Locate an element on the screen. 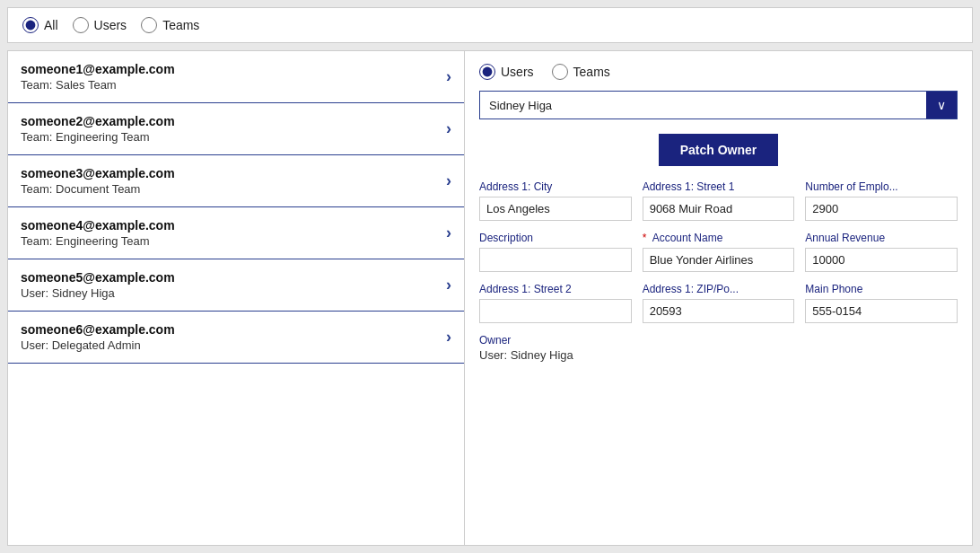 The height and width of the screenshot is (553, 980). list-item-text: someone6@example.com User: Delegated Adm… is located at coordinates (98, 338).